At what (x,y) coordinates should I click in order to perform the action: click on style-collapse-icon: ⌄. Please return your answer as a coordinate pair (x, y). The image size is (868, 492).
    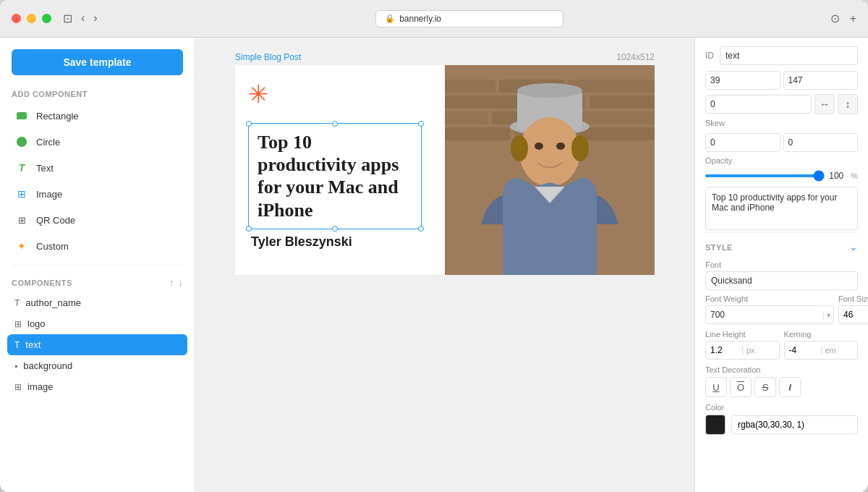
    Looking at the image, I should click on (854, 247).